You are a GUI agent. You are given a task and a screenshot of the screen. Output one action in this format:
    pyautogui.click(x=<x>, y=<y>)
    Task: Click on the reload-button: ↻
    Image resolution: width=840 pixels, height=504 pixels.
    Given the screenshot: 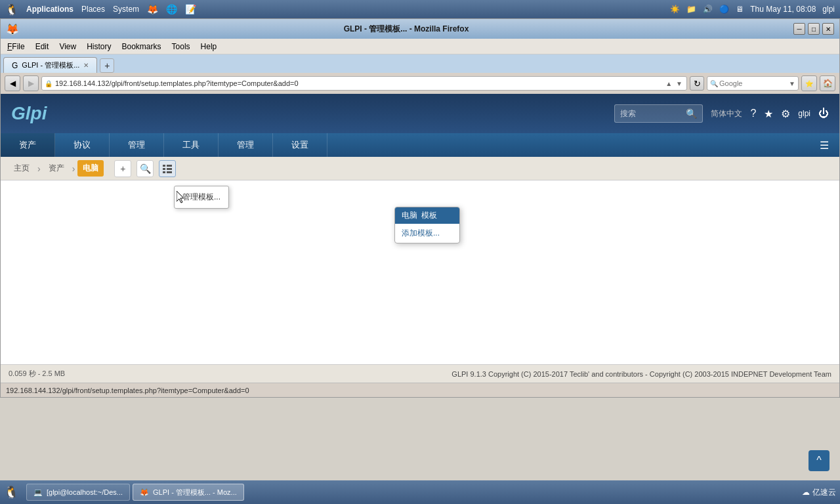 What is the action you would take?
    pyautogui.click(x=697, y=83)
    